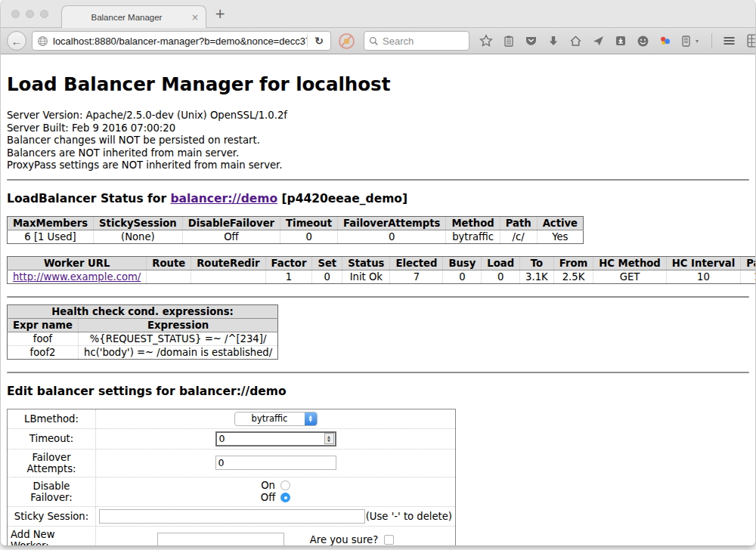 The height and width of the screenshot is (550, 756). I want to click on timeout-input-wrap: ▲▼, so click(276, 439).